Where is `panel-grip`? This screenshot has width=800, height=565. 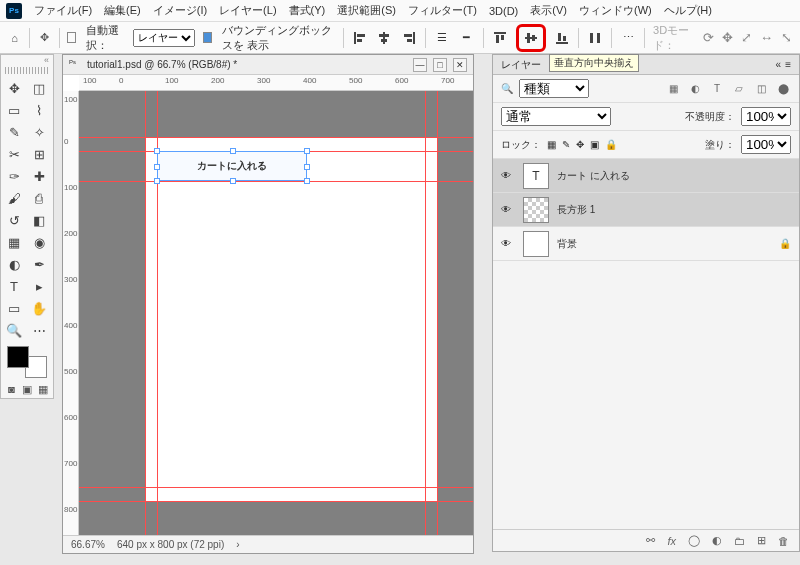
panel-grip is located at coordinates (27, 70).